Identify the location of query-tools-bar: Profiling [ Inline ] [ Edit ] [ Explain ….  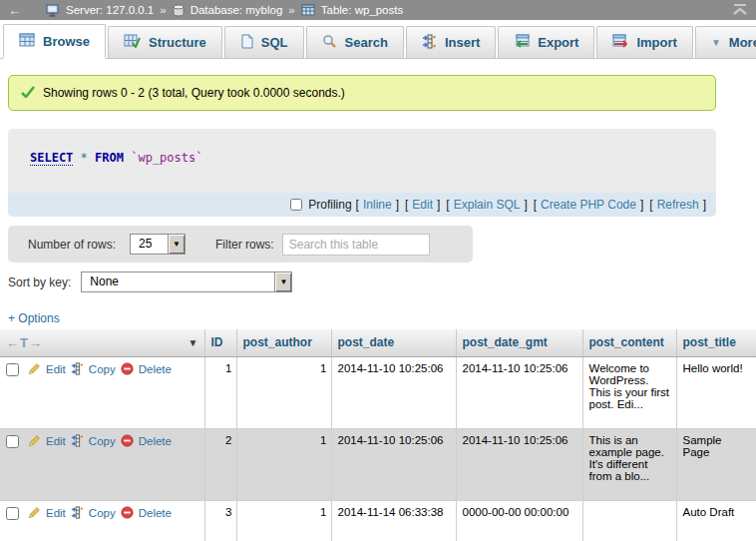
(362, 205).